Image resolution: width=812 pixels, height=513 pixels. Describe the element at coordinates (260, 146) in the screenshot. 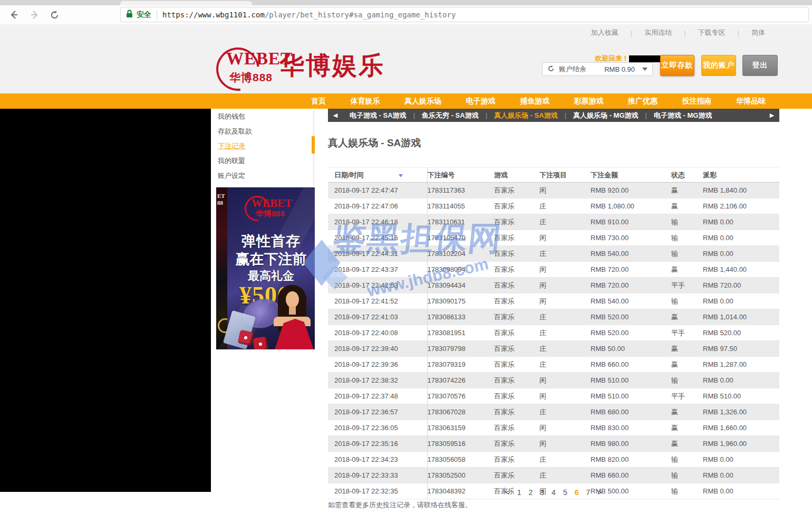

I see `sidebar-item-3: 下注记录` at that location.